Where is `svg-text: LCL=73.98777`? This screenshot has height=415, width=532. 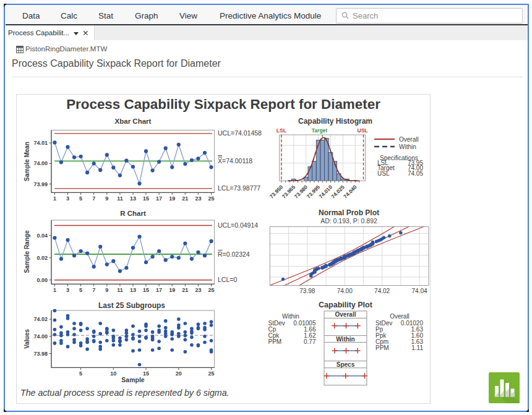 svg-text: LCL=73.98777 is located at coordinates (239, 188).